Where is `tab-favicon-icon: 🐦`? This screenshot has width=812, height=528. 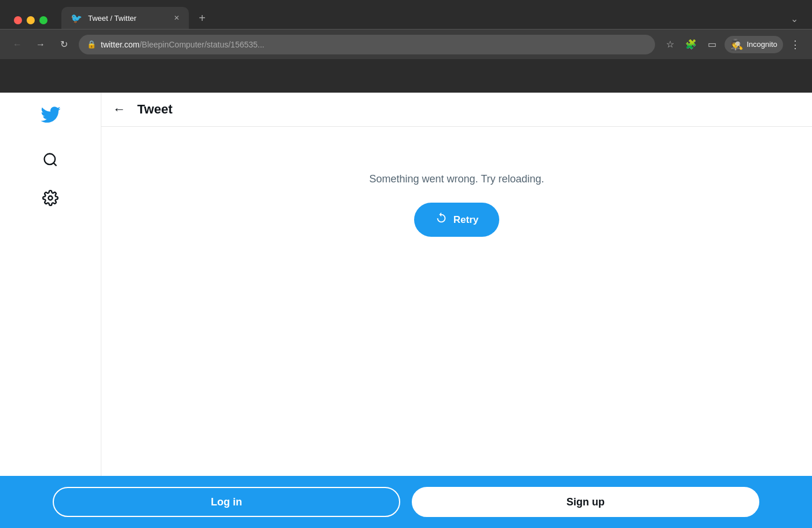 tab-favicon-icon: 🐦 is located at coordinates (76, 19).